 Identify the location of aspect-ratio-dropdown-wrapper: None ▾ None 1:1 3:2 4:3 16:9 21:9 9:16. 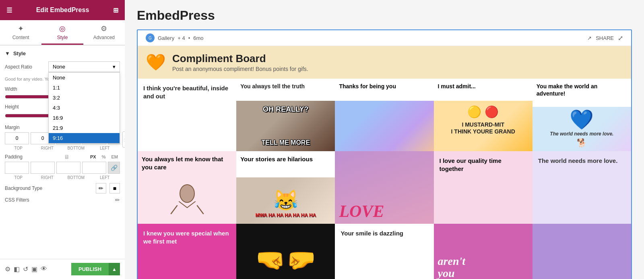
(84, 67).